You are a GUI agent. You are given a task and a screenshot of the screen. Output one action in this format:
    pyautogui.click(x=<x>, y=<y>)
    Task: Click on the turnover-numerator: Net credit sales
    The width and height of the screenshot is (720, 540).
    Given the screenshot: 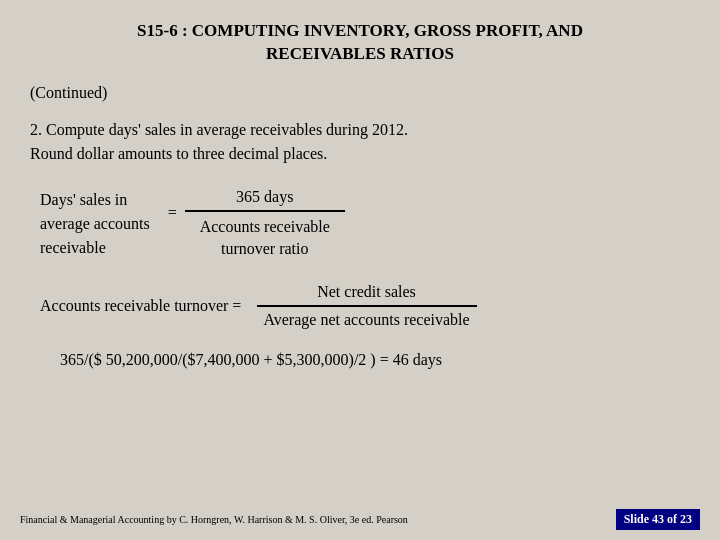 What is the action you would take?
    pyautogui.click(x=367, y=294)
    